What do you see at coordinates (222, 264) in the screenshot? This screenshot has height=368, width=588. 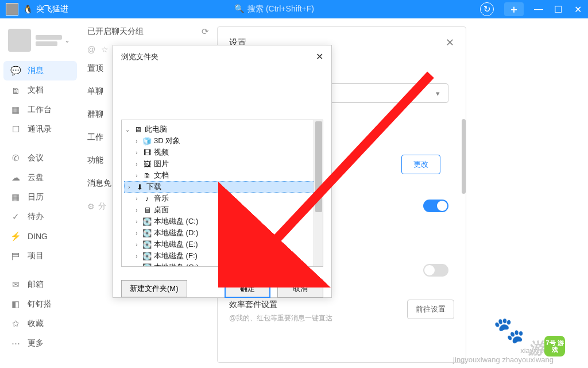 I see `tree-row-12: ›💽本地磁盘 (G:)` at bounding box center [222, 264].